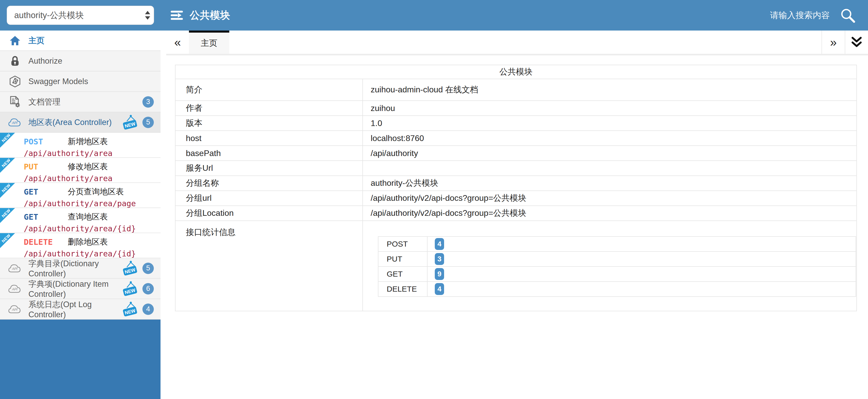 This screenshot has width=868, height=399. Describe the element at coordinates (269, 183) in the screenshot. I see `row-label: 分组名称` at that location.